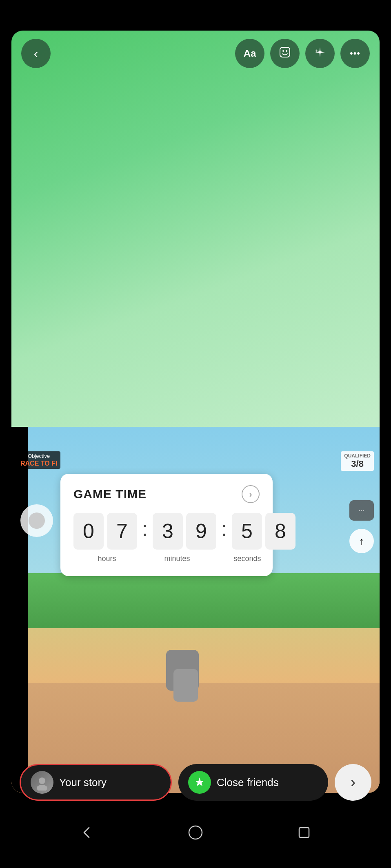  Describe the element at coordinates (167, 525) in the screenshot. I see `game-time-widget: GAME TIME › 0 7 : 3 9 : 5 8` at that location.